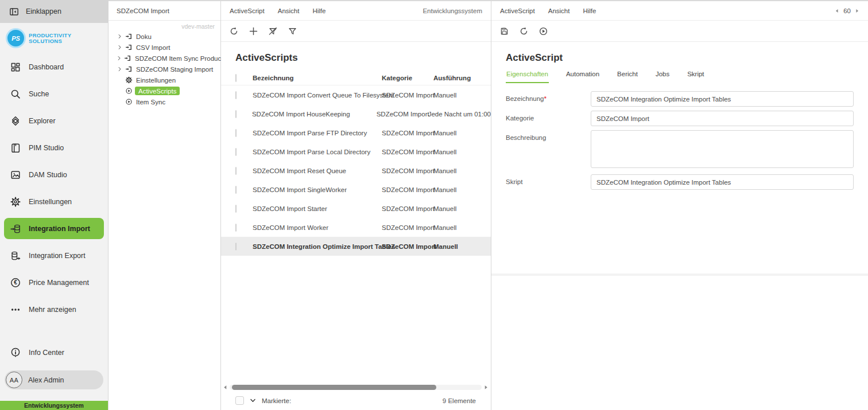  Describe the element at coordinates (583, 77) in the screenshot. I see `tab-automation: Automation` at that location.